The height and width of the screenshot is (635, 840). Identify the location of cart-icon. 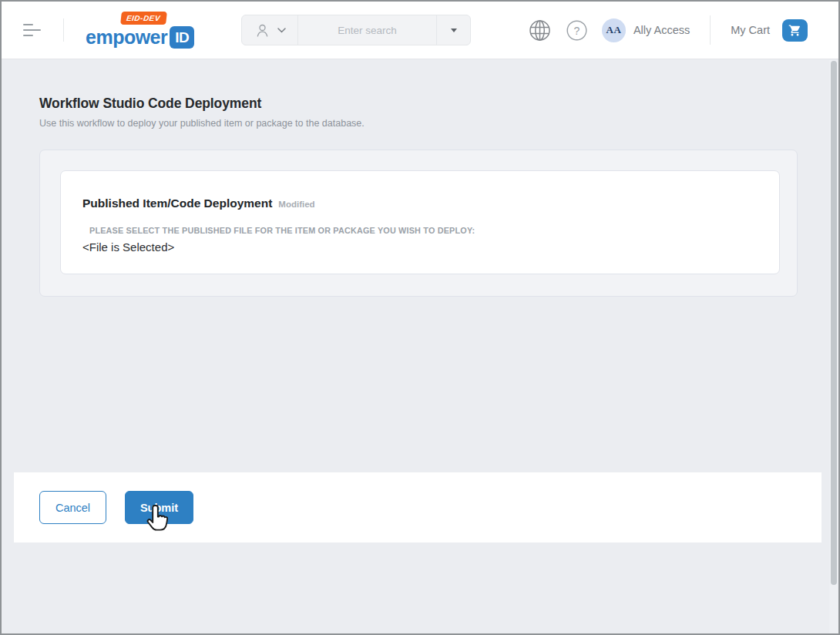
(795, 31).